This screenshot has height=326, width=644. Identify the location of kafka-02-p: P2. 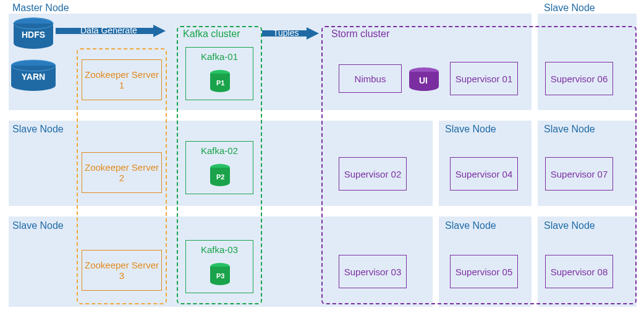
(220, 177).